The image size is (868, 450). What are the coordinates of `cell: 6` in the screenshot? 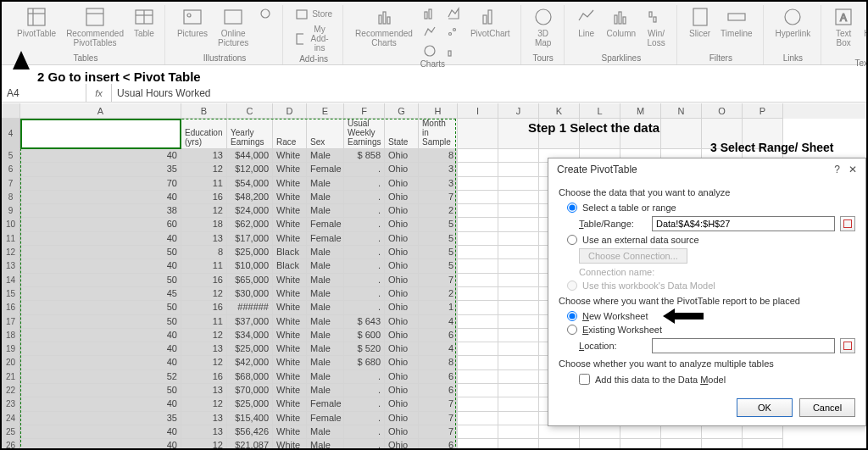 It's located at (438, 377).